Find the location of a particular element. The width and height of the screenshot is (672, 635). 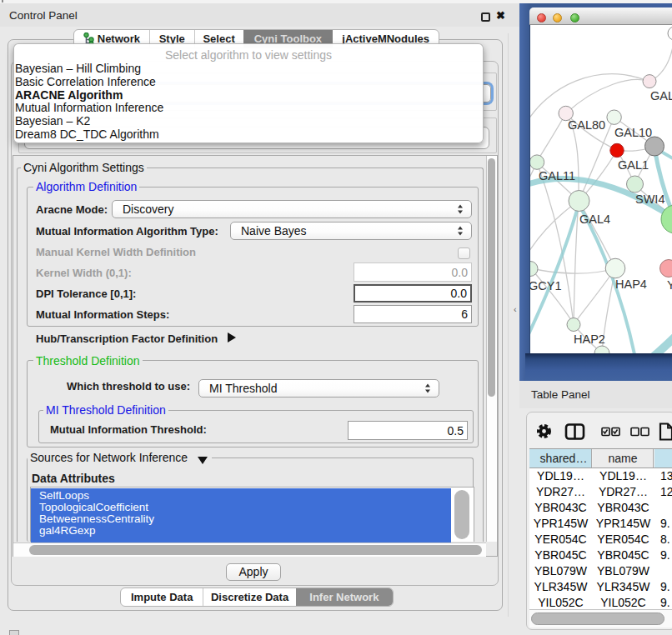

svg-text: GAL80 is located at coordinates (587, 125).